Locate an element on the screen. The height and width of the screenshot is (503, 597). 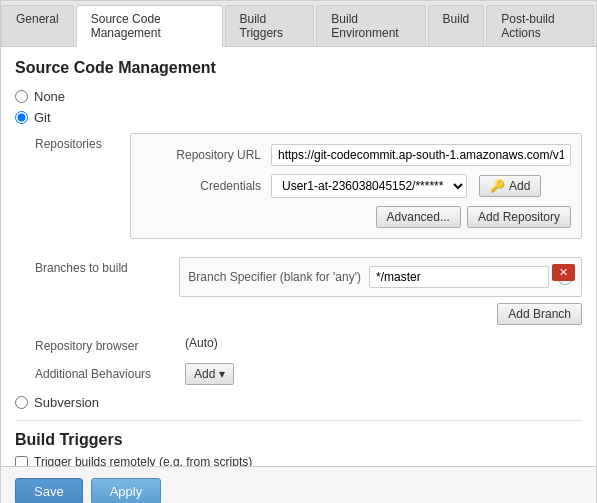
additional-behaviours-content: Add ▾ is located at coordinates (384, 374).